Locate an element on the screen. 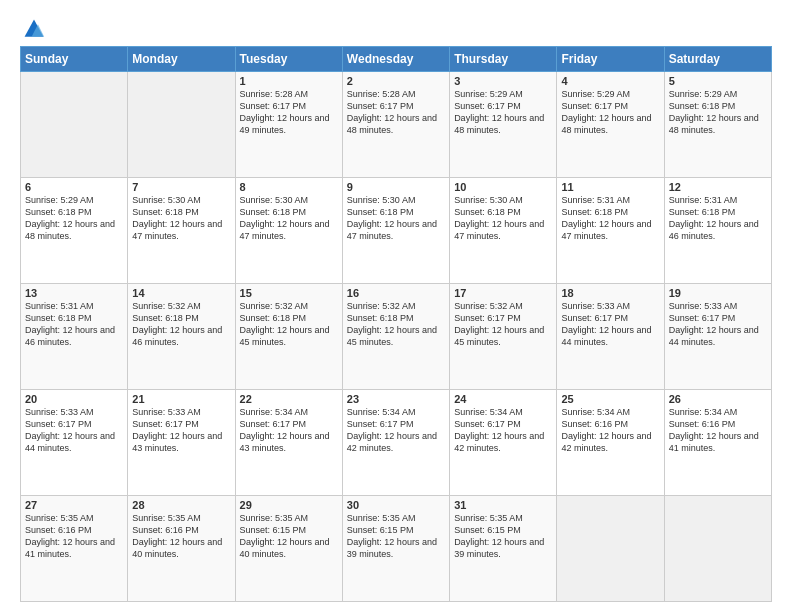 Image resolution: width=792 pixels, height=612 pixels. day-info: Sunrise: 5:34 AM Sunset: 6:16 PM Dayligh… is located at coordinates (610, 430).